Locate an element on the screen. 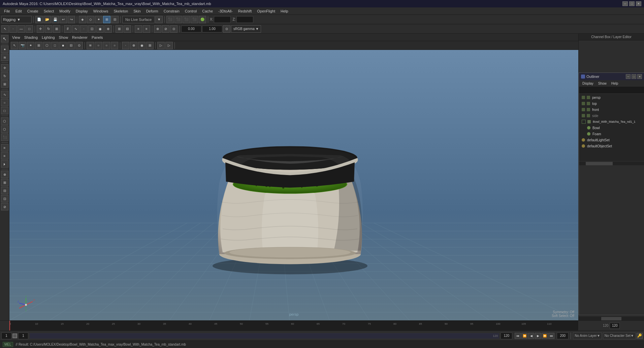  maximize-button: □ is located at coordinates (632, 4).